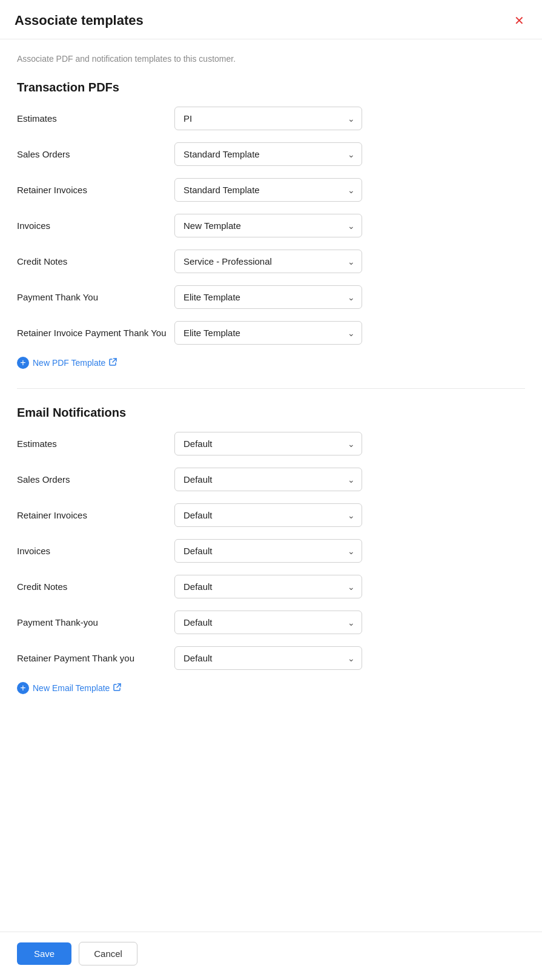 The width and height of the screenshot is (542, 980). Describe the element at coordinates (271, 688) in the screenshot. I see `new-email-template-link: + New Email Template` at that location.